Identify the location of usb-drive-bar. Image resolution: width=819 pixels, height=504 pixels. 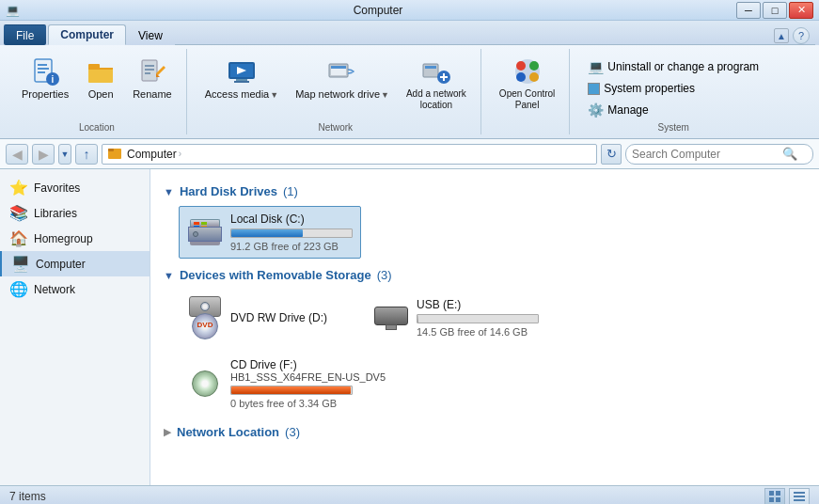
(417, 319).